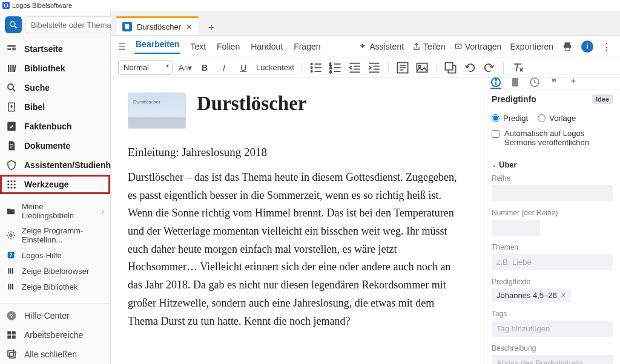 This screenshot has height=364, width=620. What do you see at coordinates (515, 83) in the screenshot?
I see `rp-tab-book` at bounding box center [515, 83].